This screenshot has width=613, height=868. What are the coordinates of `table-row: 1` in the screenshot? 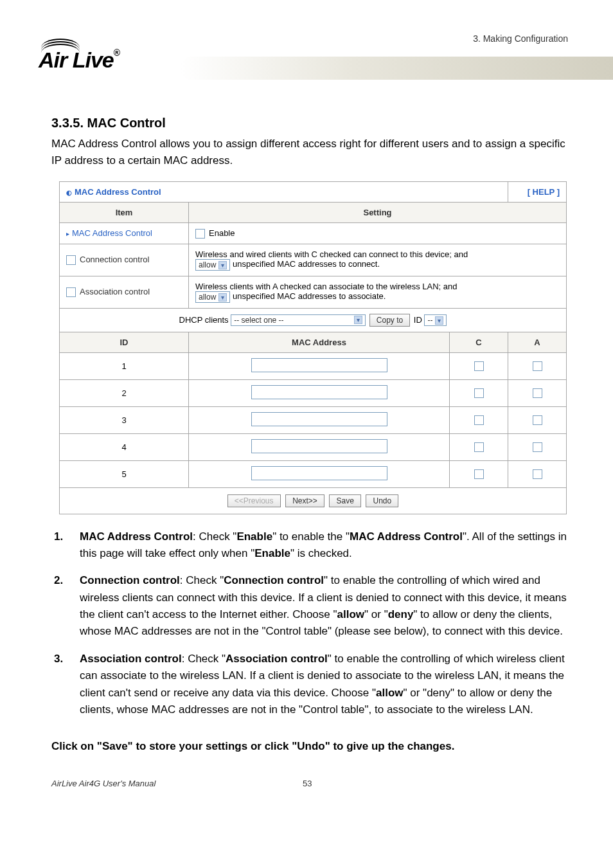 It's located at (314, 366).